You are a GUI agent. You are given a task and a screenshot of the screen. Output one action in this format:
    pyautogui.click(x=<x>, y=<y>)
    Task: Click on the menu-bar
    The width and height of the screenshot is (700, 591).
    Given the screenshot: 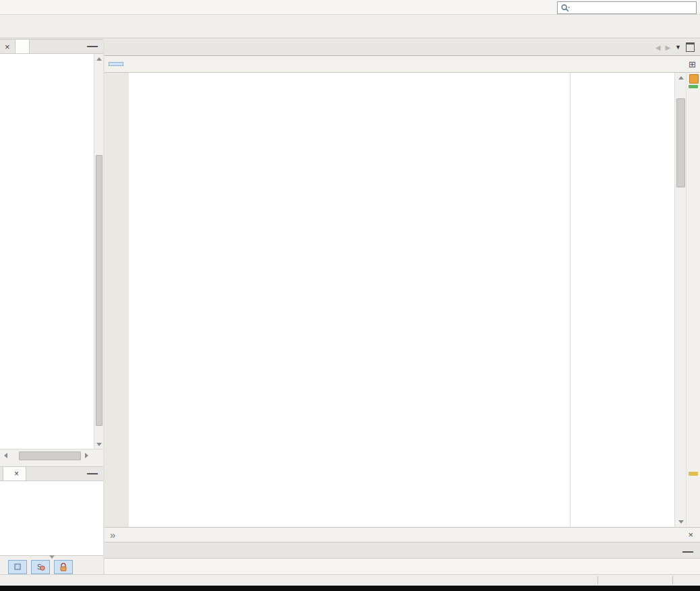 What is the action you would take?
    pyautogui.click(x=350, y=7)
    